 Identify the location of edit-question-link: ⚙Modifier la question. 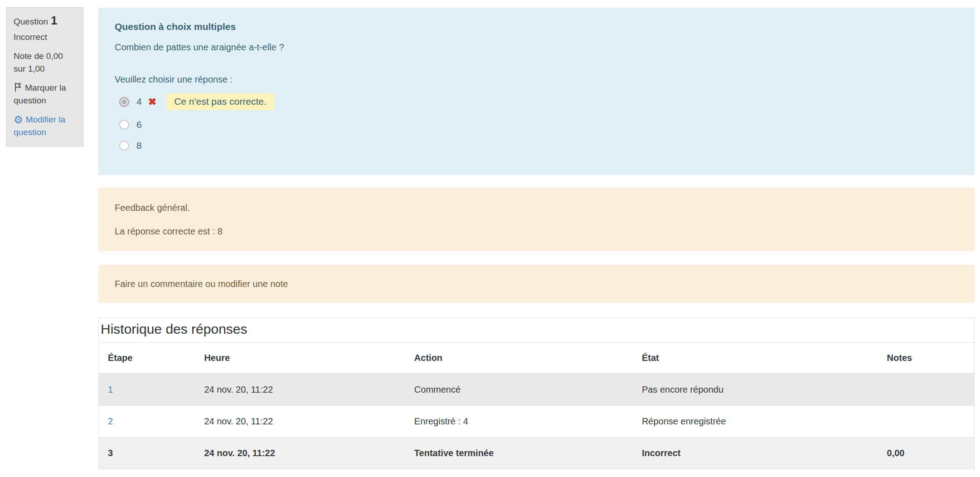
(45, 126).